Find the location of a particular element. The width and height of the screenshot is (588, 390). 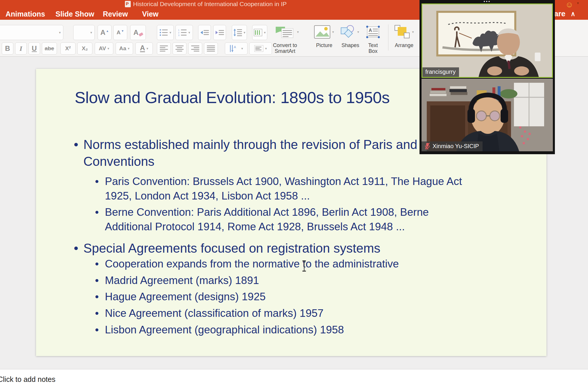

clear-format-glyph: A is located at coordinates (136, 33).